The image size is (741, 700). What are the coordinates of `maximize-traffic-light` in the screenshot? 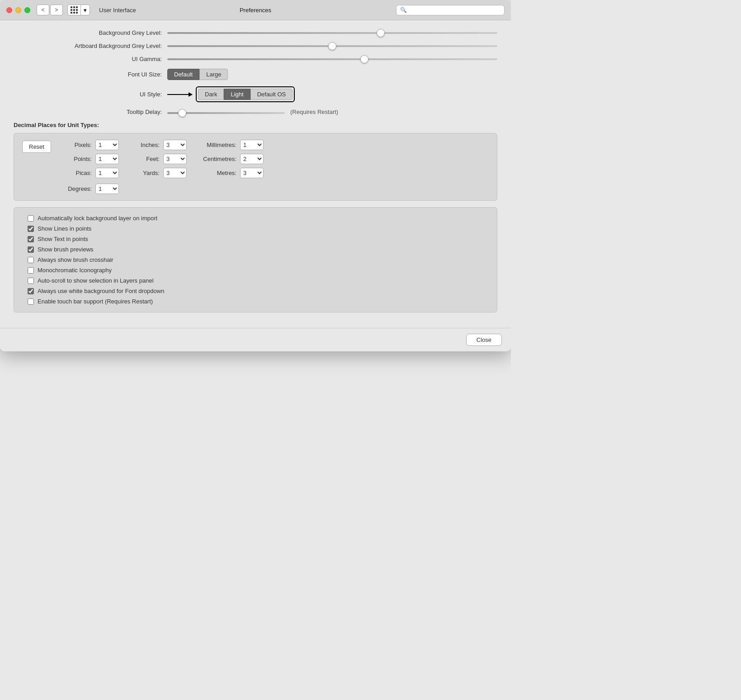 It's located at (27, 10).